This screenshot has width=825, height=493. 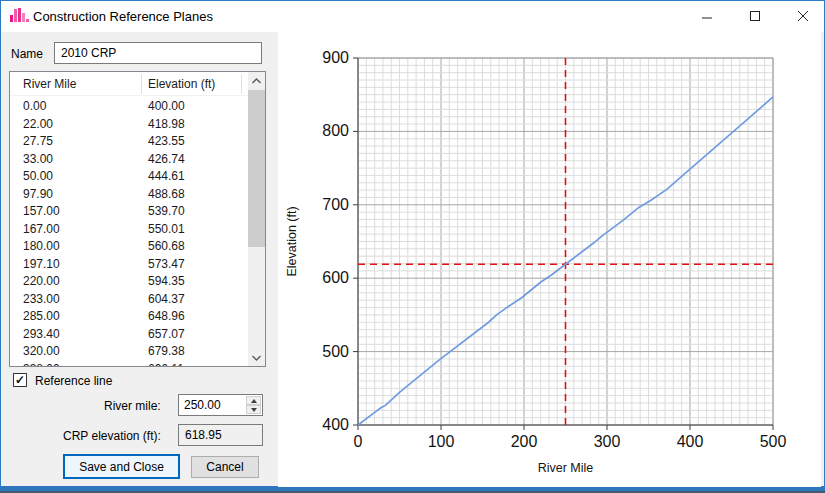 I want to click on cell-river-mile: 180.00, so click(x=42, y=246).